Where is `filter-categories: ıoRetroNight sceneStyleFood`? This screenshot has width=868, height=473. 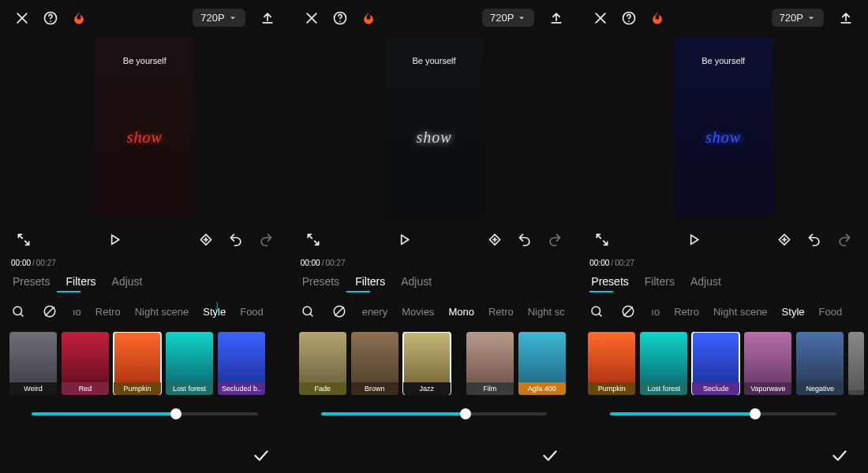 filter-categories: ıoRetroNight sceneStyleFood is located at coordinates (723, 314).